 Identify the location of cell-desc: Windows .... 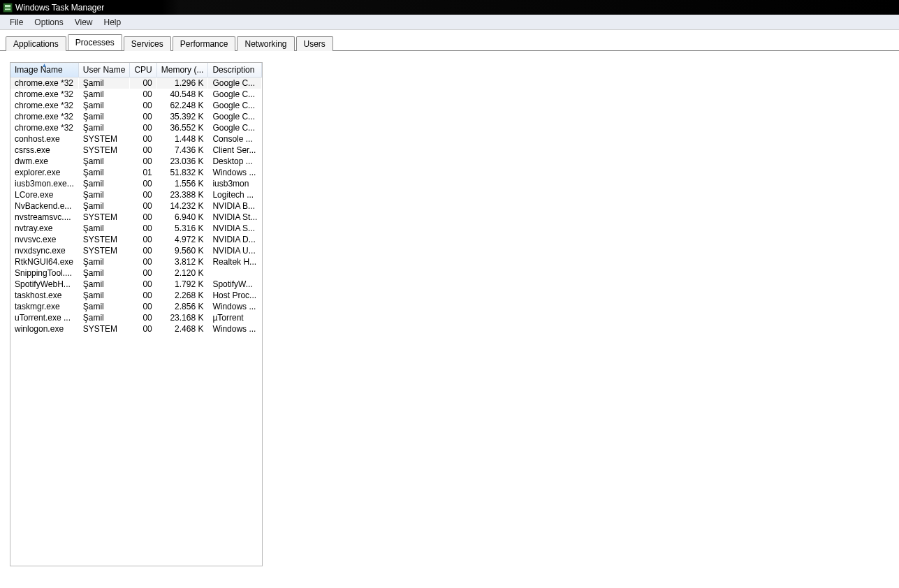
(235, 329).